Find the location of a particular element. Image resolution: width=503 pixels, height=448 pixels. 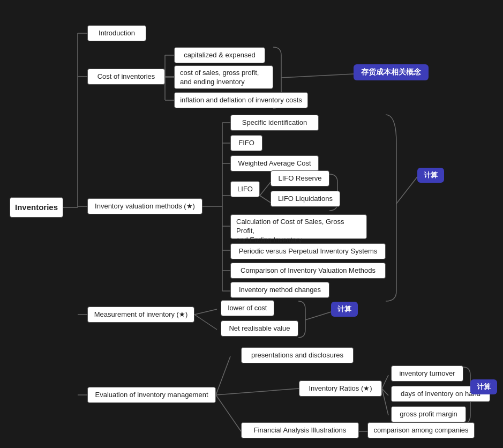

periodic-label: Periodic versus Perpetual Inventory Syst… is located at coordinates (309, 252).